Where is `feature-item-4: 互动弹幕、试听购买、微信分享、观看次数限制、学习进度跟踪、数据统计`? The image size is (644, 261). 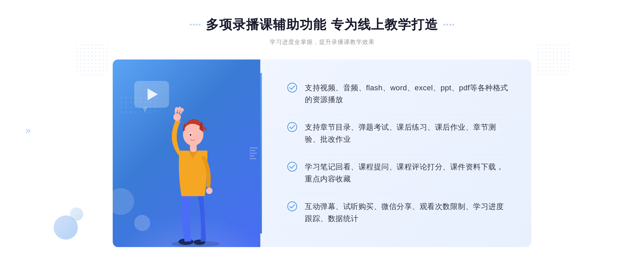
feature-item-4: 互动弹幕、试听购买、微信分享、观看次数限制、学习进度跟踪、数据统计 is located at coordinates (398, 213).